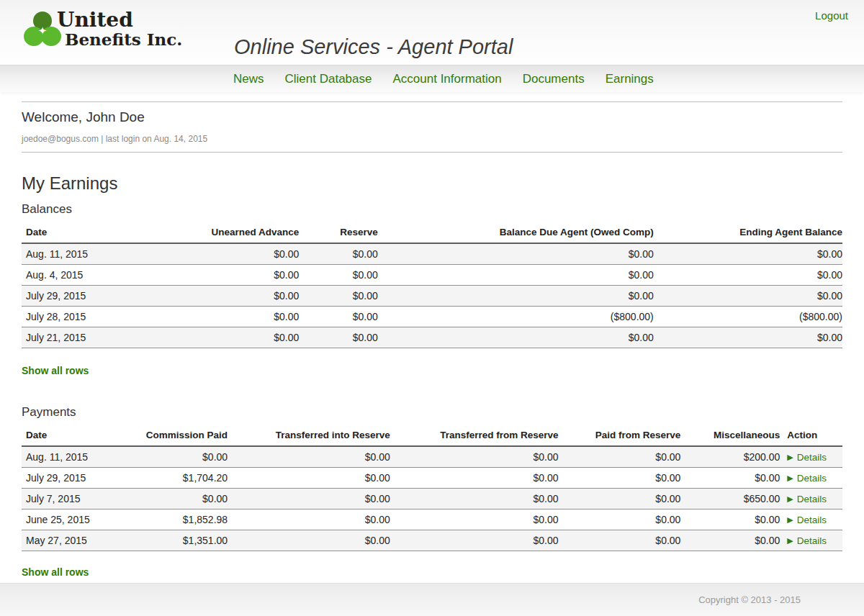 This screenshot has width=864, height=616. I want to click on balances-show-all-rows-link: Show all rows, so click(55, 371).